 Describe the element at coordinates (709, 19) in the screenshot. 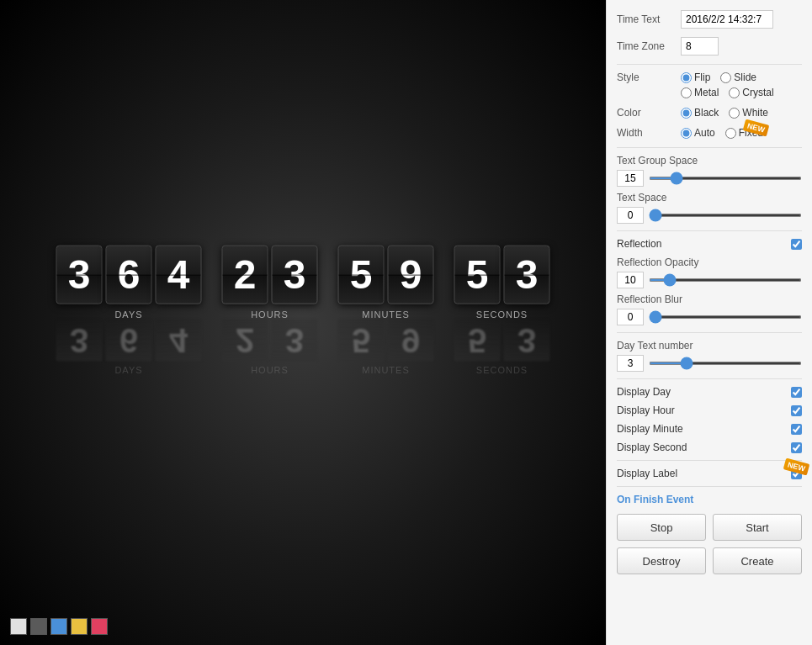

I see `time-text-row: Time Text` at that location.